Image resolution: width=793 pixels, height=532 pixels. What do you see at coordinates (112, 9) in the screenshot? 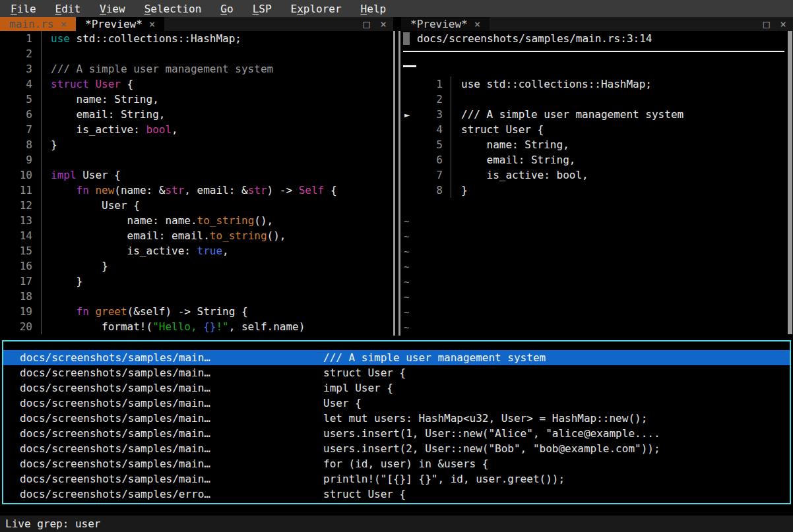
I see `menu-item-view: View` at bounding box center [112, 9].